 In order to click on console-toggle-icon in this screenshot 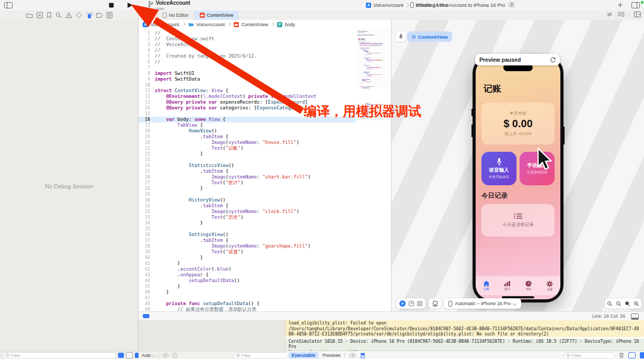, I will do `click(635, 317)`.